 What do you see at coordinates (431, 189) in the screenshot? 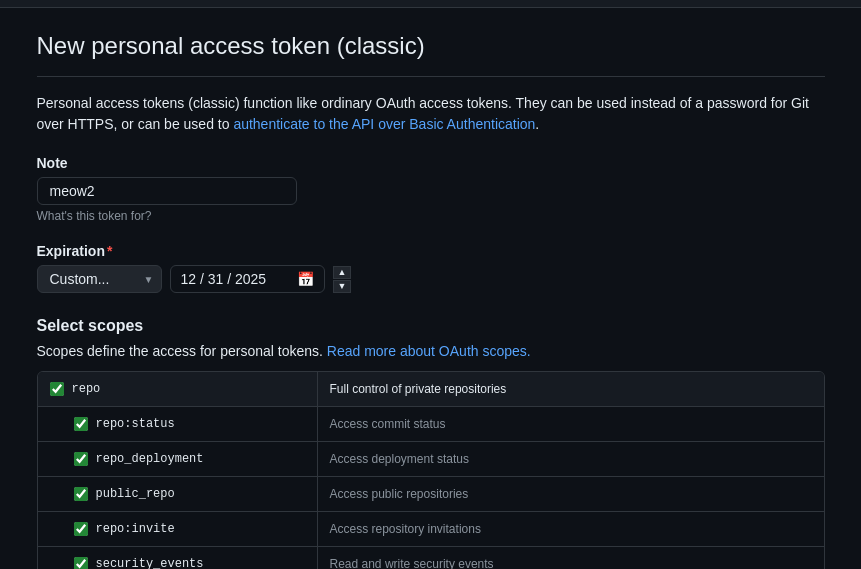
I see `note-section: Note What's this token for?` at bounding box center [431, 189].